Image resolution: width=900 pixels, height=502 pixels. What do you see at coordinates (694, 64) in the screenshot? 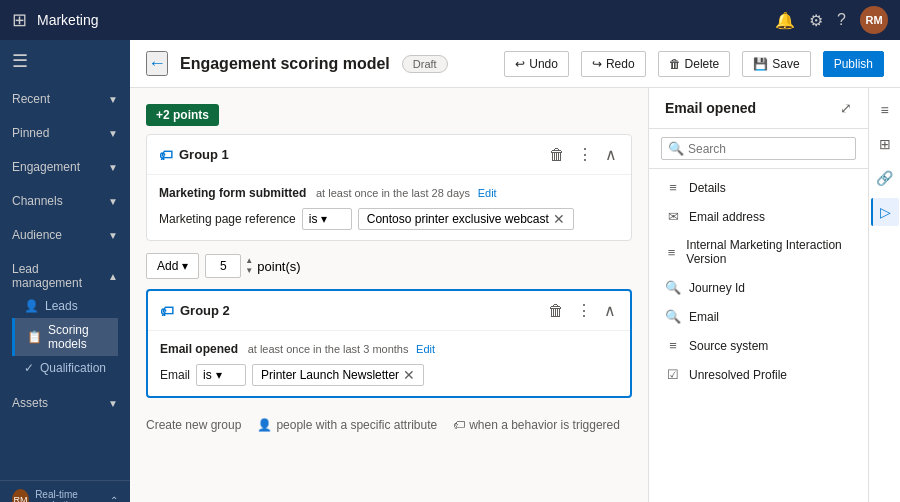
I see `delete-button: 🗑 Delete` at bounding box center [694, 64].